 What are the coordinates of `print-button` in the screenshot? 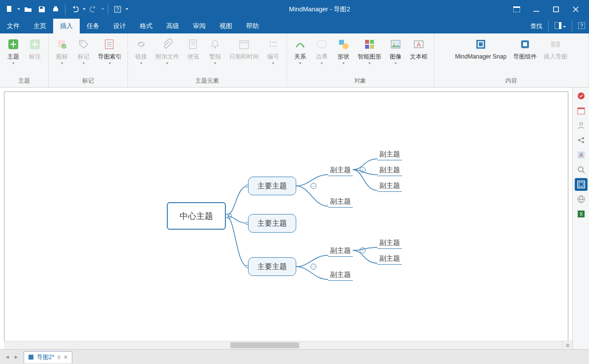 It's located at (56, 9).